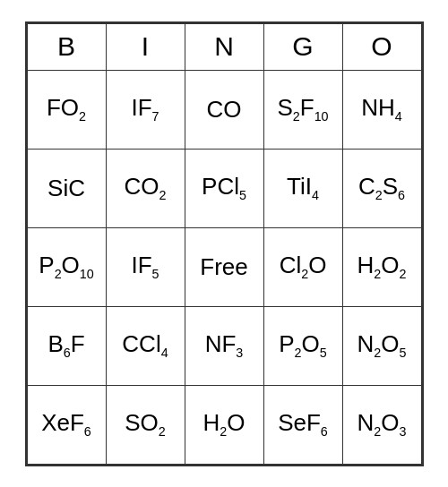 The height and width of the screenshot is (487, 448). Describe the element at coordinates (303, 346) in the screenshot. I see `r3c3: P2O5` at that location.